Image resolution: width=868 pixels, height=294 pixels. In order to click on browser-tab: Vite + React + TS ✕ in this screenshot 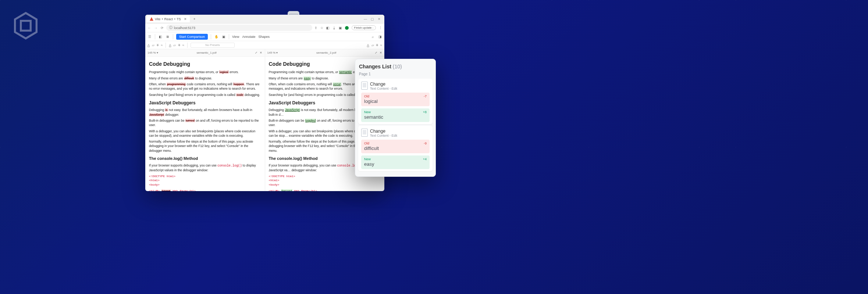, I will do `click(168, 19)`.